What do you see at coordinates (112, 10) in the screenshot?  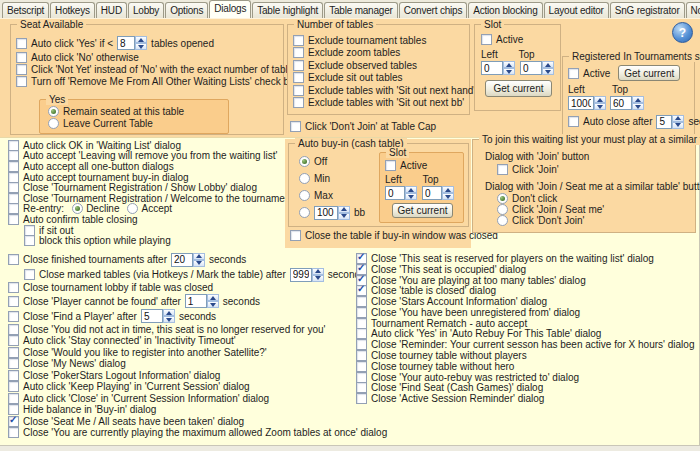 I see `tab-hud: HUD` at bounding box center [112, 10].